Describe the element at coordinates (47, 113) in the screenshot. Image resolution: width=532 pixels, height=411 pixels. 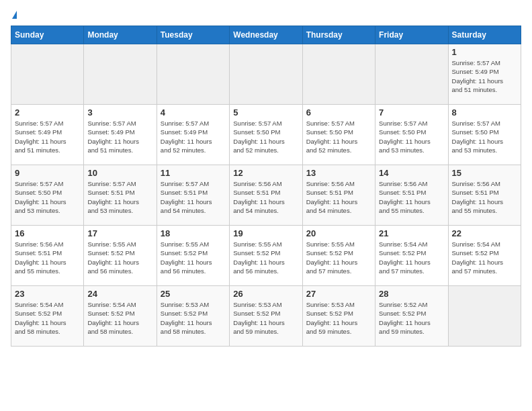
I see `day-number: 2` at that location.